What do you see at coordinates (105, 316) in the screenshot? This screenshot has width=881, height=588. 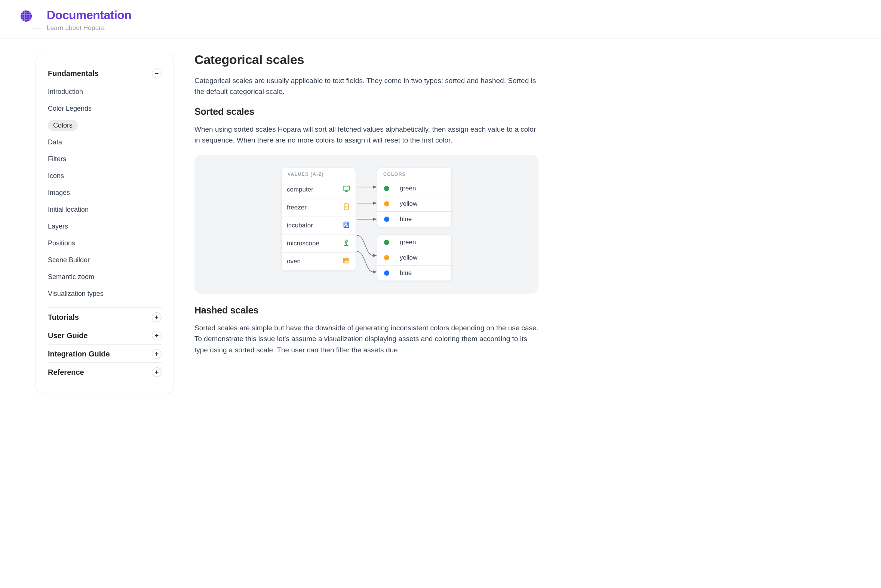 I see `section-tutorials: Tutorials +` at bounding box center [105, 316].